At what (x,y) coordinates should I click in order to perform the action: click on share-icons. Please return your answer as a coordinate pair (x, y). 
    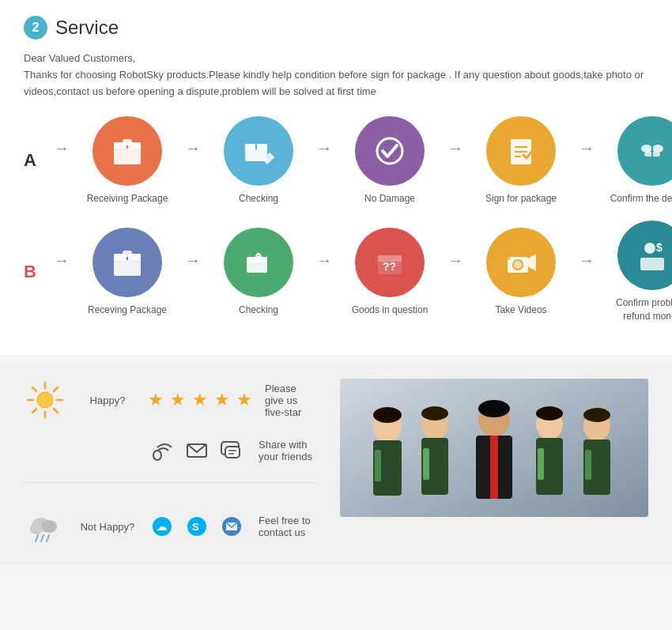
    Looking at the image, I should click on (197, 451).